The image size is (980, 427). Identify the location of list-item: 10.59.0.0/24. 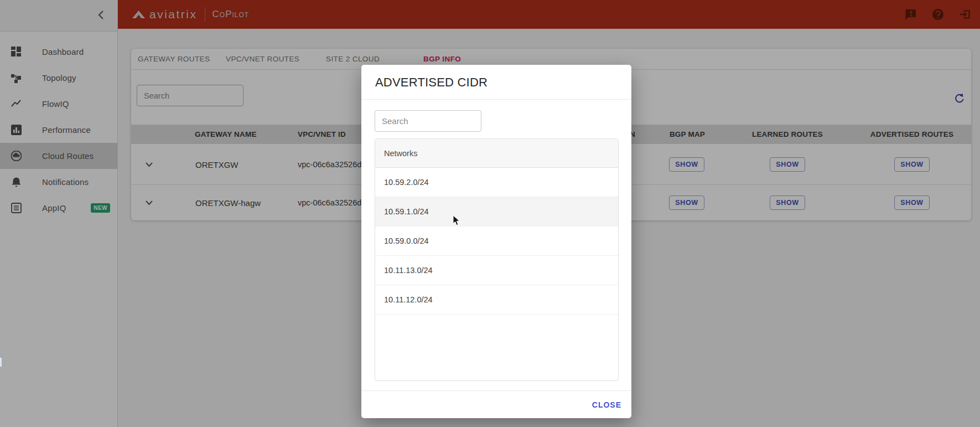
(497, 241).